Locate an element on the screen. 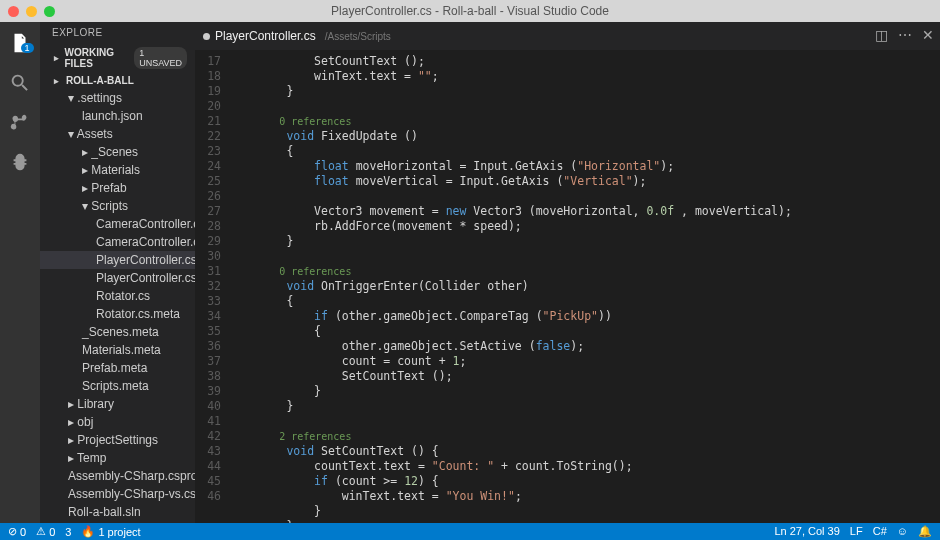 The height and width of the screenshot is (540, 940). file-item: Prefab.meta is located at coordinates (118, 368).